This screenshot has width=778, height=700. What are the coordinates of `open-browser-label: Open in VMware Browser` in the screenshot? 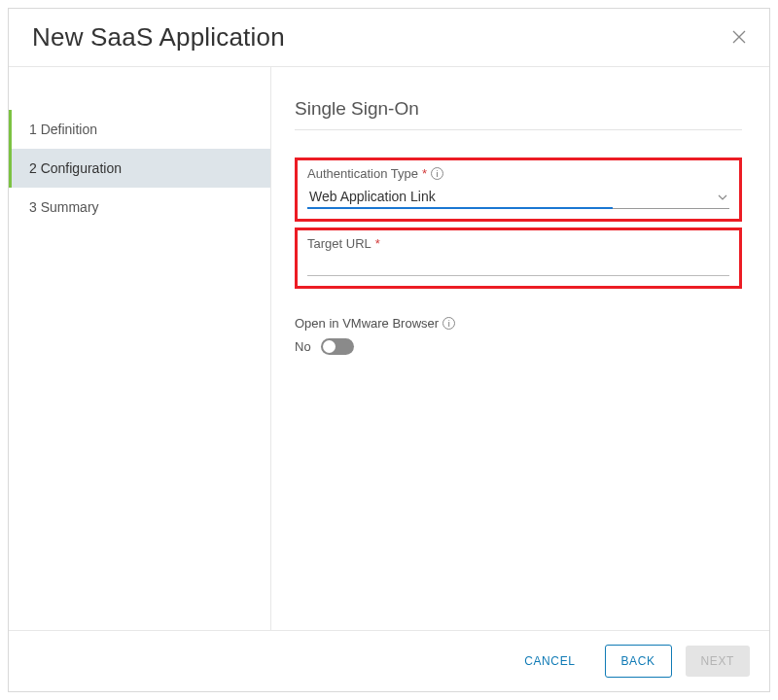 It's located at (367, 323).